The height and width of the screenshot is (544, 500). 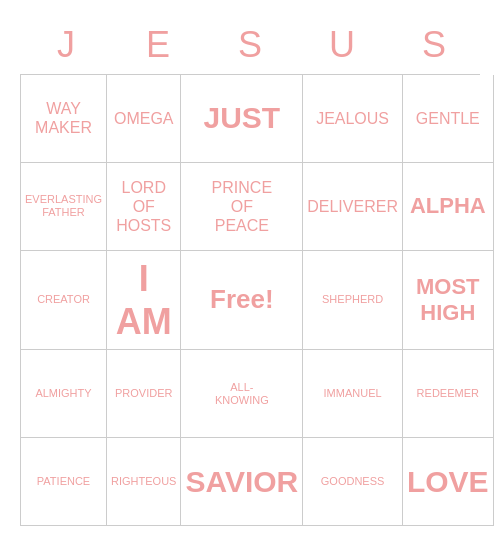 I want to click on cell-text: ALPHA, so click(x=448, y=206).